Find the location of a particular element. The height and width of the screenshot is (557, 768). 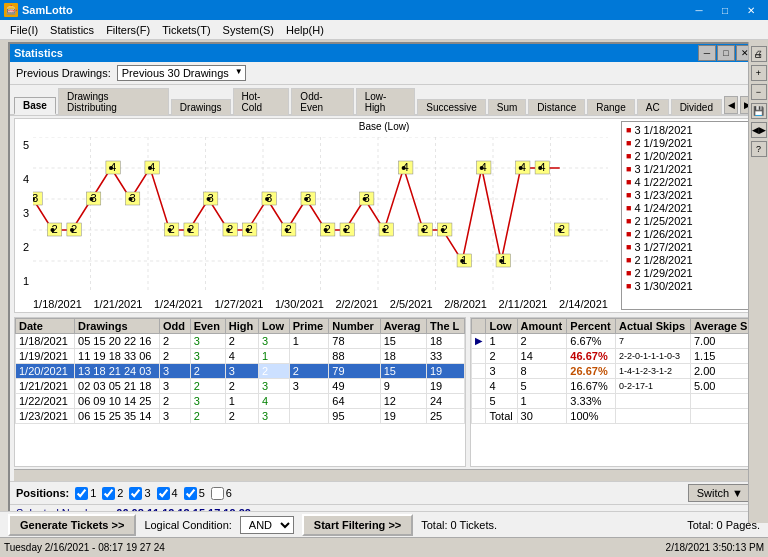

horizontal-scrollbar is located at coordinates (384, 475).